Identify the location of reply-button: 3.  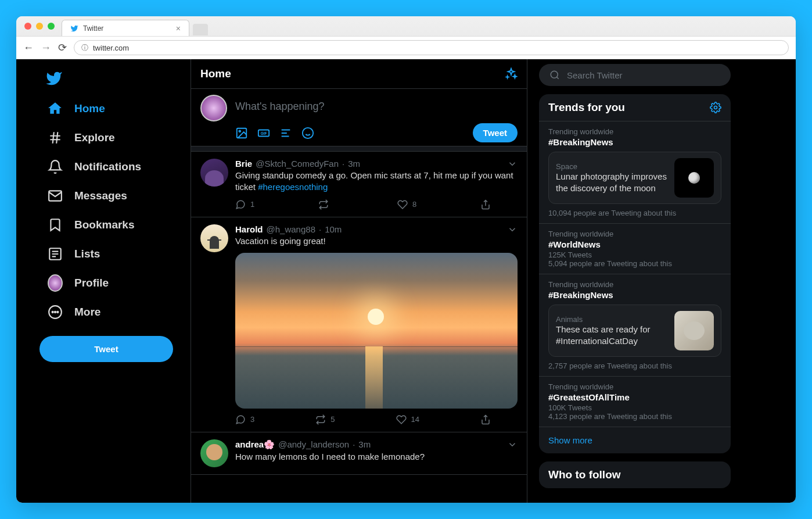
(245, 420).